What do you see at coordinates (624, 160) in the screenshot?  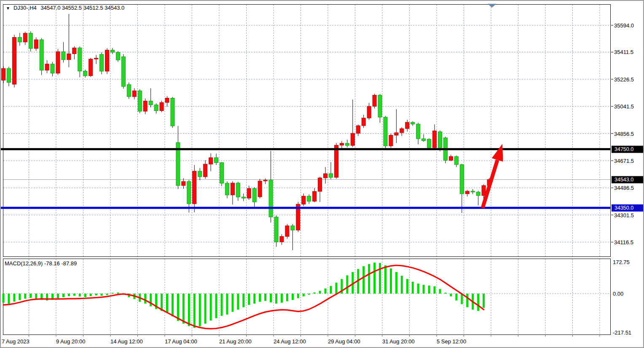 I see `price-axis-label: 34671.5` at bounding box center [624, 160].